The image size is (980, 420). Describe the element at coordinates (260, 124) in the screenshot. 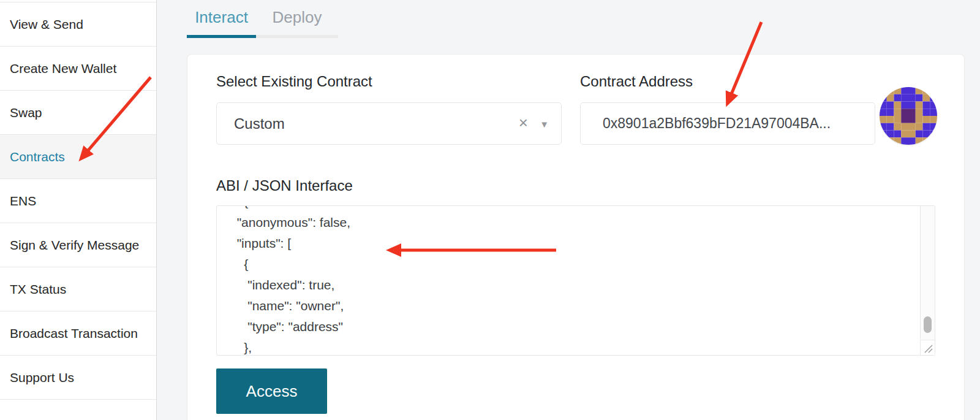

I see `selected-contract-value: Custom` at that location.